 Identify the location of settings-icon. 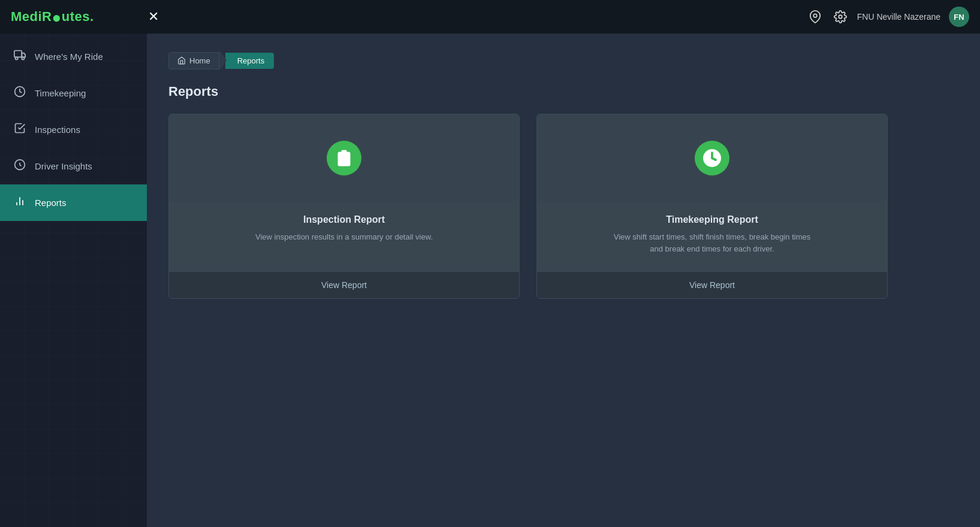
(840, 17).